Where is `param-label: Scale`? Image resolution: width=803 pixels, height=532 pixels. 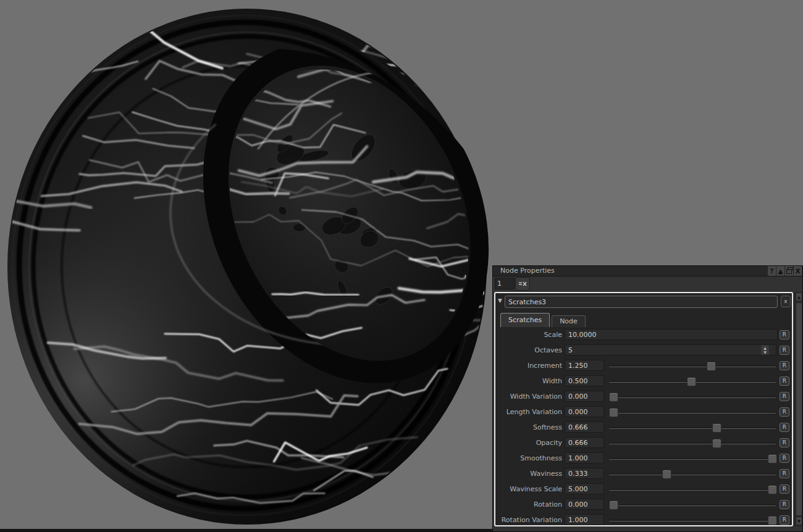 param-label: Scale is located at coordinates (528, 335).